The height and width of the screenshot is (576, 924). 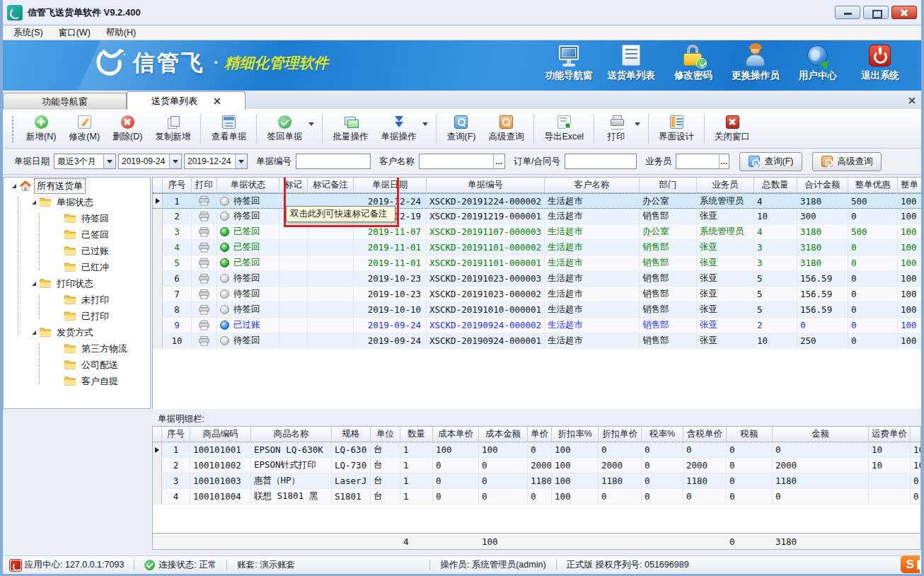 I want to click on tree-item: 已过账, so click(x=76, y=250).